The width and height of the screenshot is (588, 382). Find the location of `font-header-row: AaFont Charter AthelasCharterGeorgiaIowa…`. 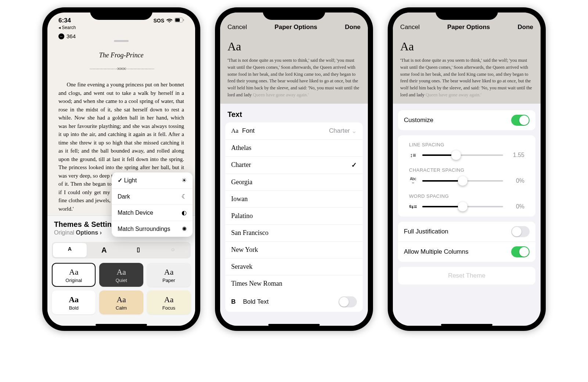

font-header-row: AaFont Charter AthelasCharterGeorgiaIowa… is located at coordinates (294, 217).